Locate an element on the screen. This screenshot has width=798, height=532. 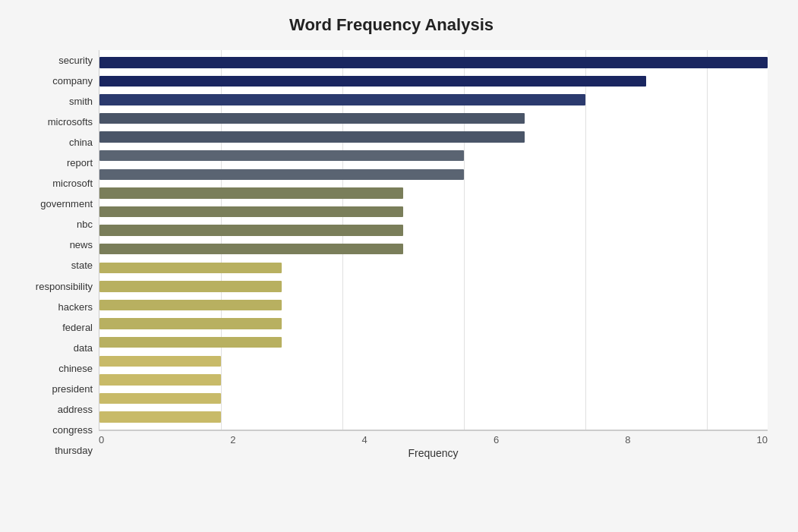
x-tick: 6 is located at coordinates (497, 440).